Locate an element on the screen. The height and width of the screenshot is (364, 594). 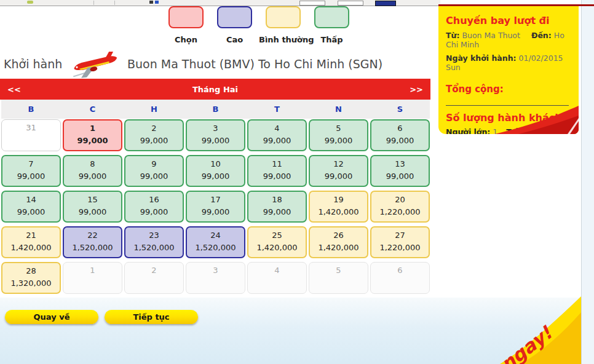
day-number: 24 is located at coordinates (215, 235).